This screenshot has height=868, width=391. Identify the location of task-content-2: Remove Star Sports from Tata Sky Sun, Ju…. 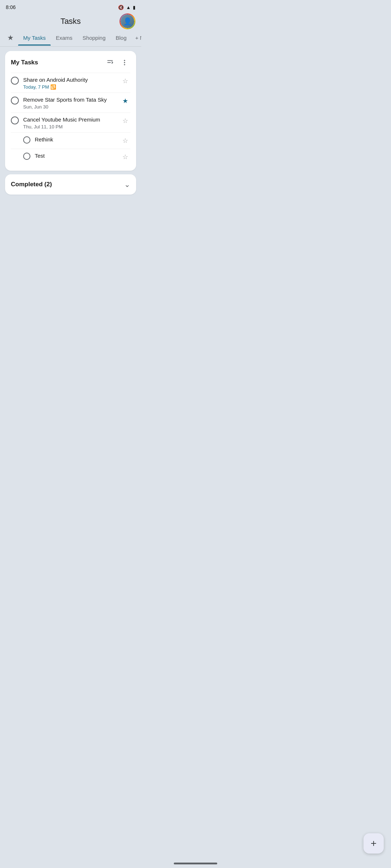
(70, 103).